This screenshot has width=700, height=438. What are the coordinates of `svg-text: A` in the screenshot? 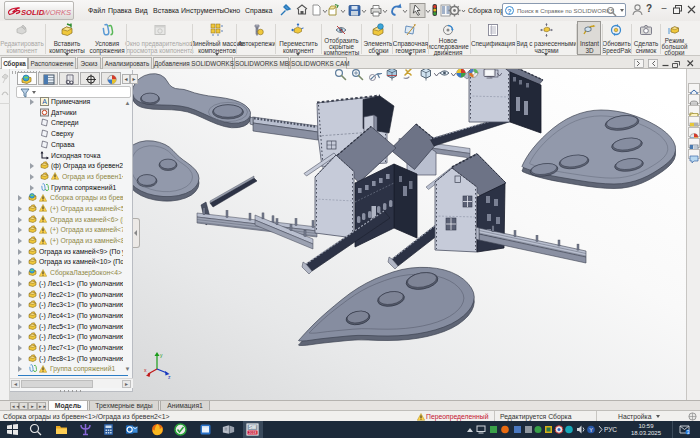 It's located at (44, 102).